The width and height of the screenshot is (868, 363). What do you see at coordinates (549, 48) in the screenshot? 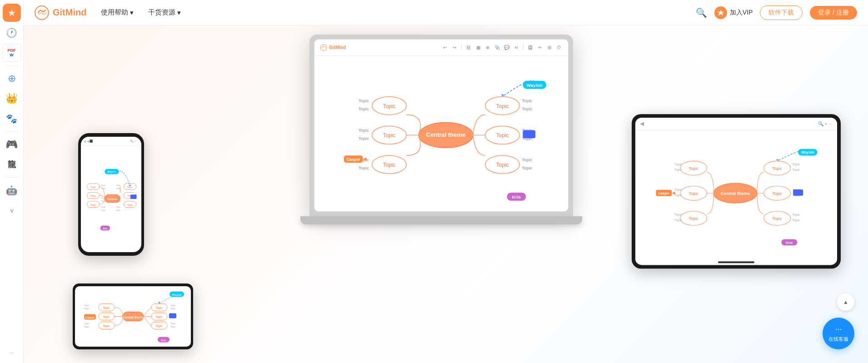
I see `toolbar-more2: ⊞` at bounding box center [549, 48].